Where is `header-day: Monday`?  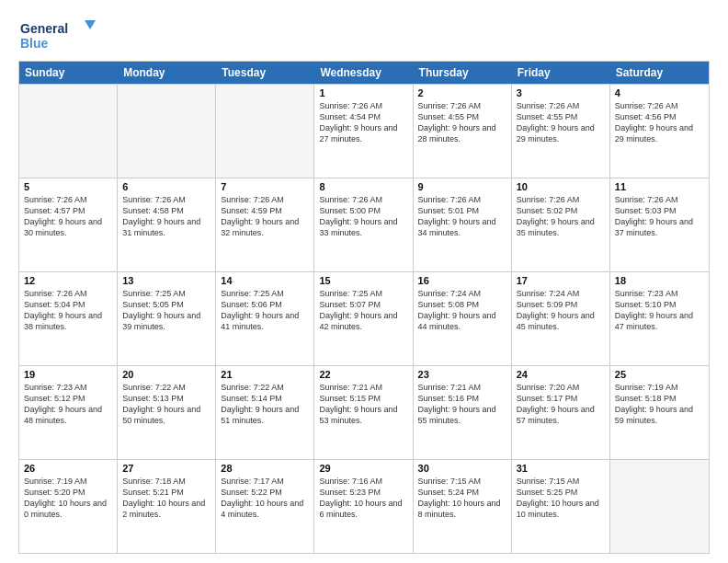 header-day: Monday is located at coordinates (167, 73).